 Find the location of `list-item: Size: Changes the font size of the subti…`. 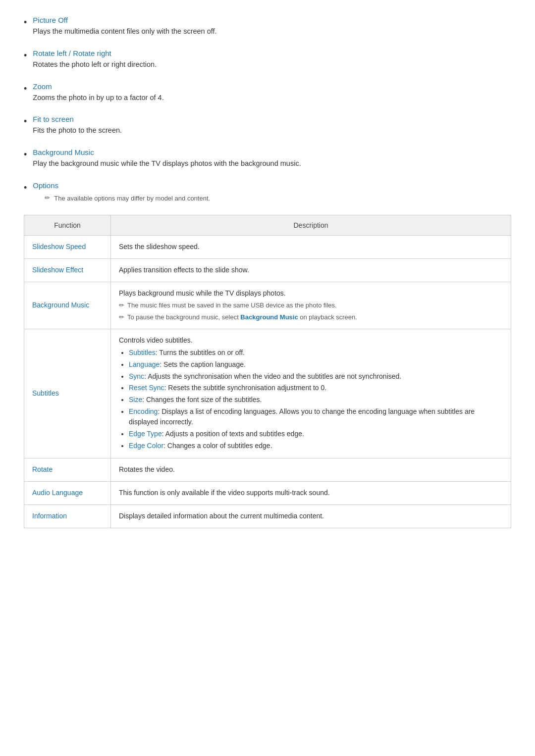

list-item: Size: Changes the font size of the subti… is located at coordinates (316, 400).